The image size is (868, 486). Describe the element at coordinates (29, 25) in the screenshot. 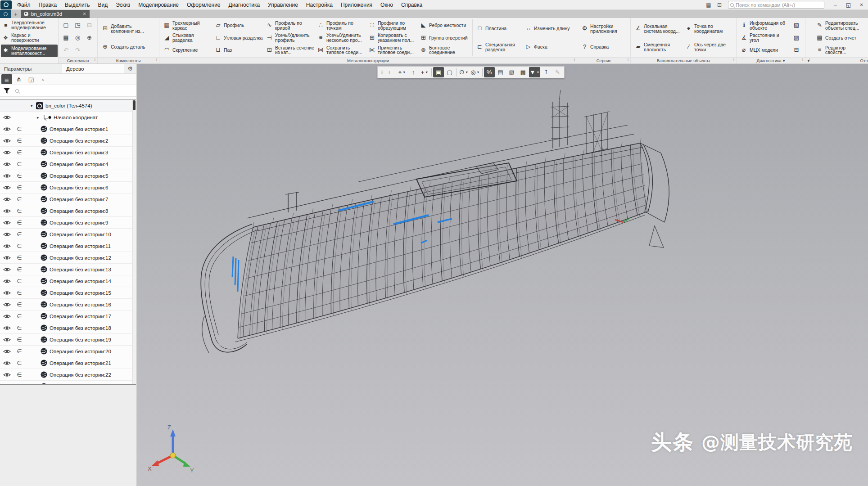

I see `mode-solid-modeling-button: ■Твердотельное моделирование` at that location.